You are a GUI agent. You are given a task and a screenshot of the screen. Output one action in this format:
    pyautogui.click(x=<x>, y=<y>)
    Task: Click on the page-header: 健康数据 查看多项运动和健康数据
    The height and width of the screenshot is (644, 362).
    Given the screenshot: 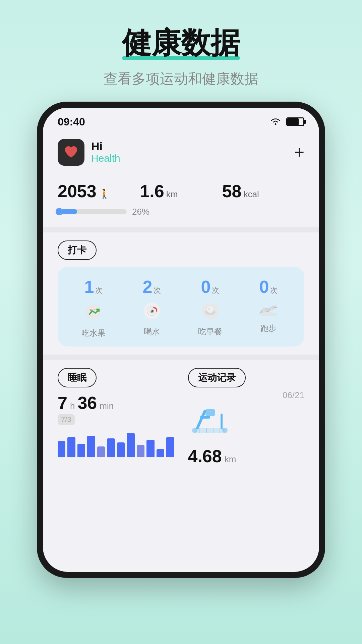 What is the action you would take?
    pyautogui.click(x=181, y=44)
    